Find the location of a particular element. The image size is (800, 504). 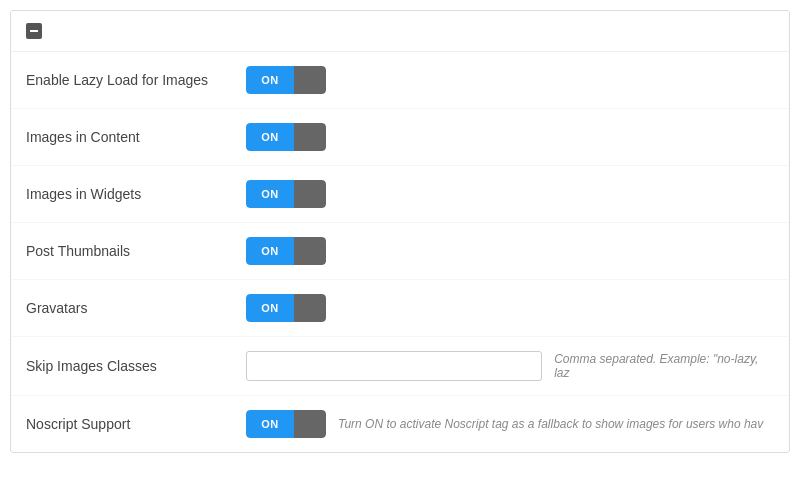

helper-noscript-support: Turn ON to activate Noscript tag as a fa… is located at coordinates (550, 424).